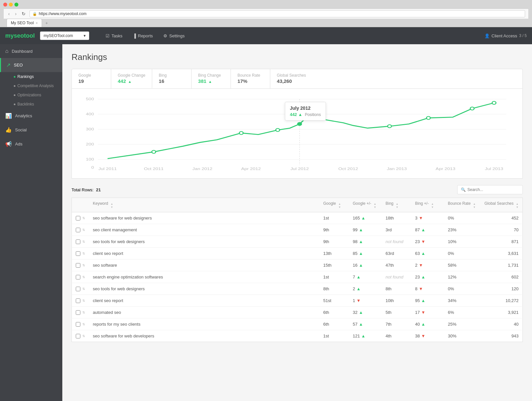  What do you see at coordinates (130, 82) in the screenshot?
I see `google-change-arrow: ▲` at bounding box center [130, 82].